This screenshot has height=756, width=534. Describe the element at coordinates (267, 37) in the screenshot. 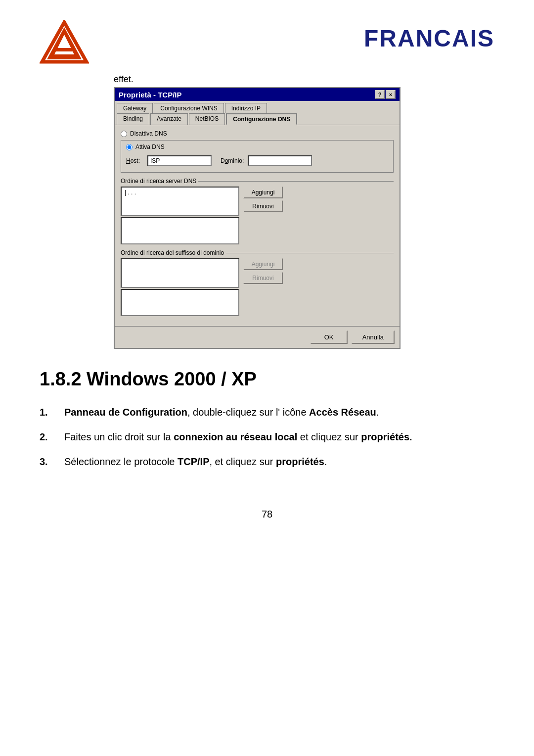

I see `header: FRANCAIS` at that location.